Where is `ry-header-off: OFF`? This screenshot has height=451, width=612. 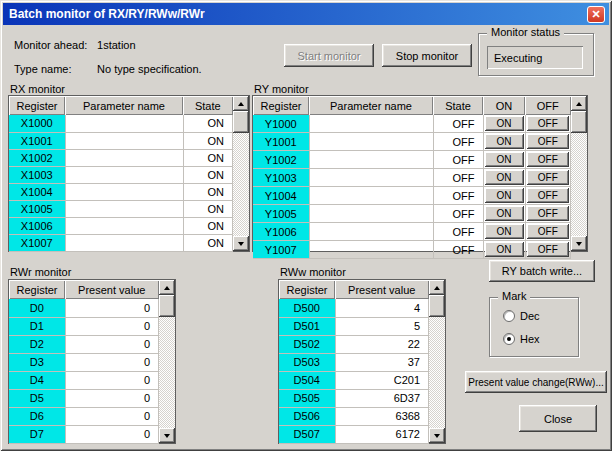 ry-header-off: OFF is located at coordinates (548, 106).